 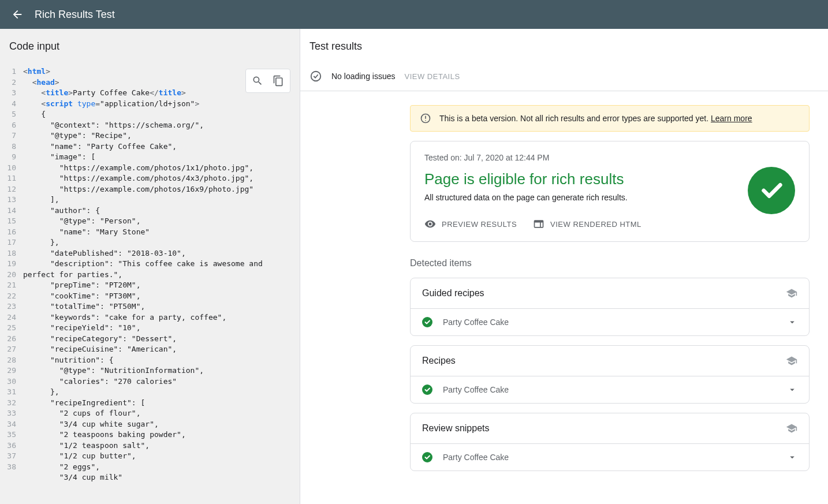 What do you see at coordinates (456, 428) in the screenshot?
I see `group-title: Review snippets` at bounding box center [456, 428].